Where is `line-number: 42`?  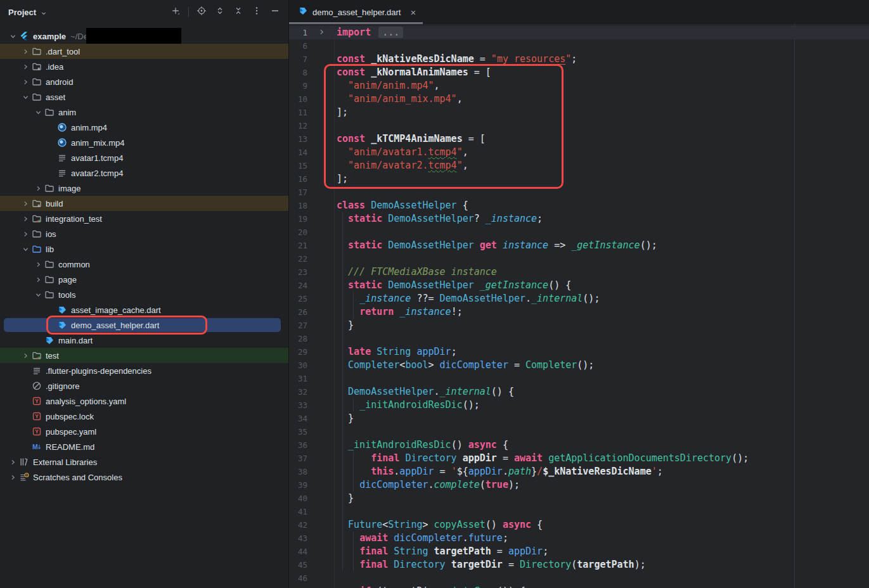 line-number: 42 is located at coordinates (298, 525).